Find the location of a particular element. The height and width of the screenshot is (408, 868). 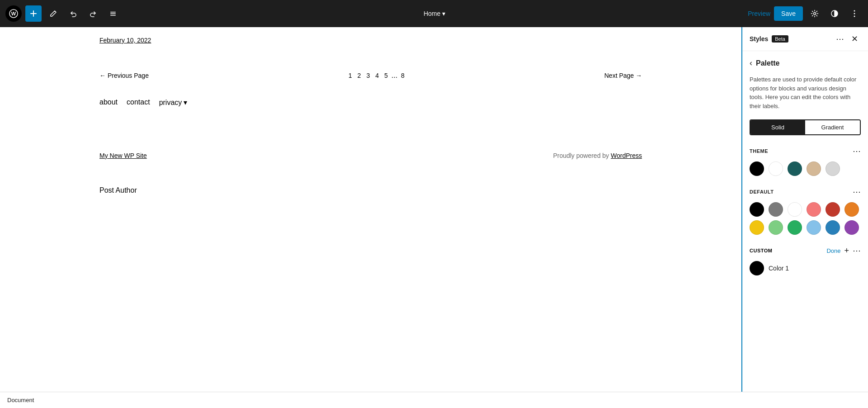

palette-title: Palette is located at coordinates (768, 63).